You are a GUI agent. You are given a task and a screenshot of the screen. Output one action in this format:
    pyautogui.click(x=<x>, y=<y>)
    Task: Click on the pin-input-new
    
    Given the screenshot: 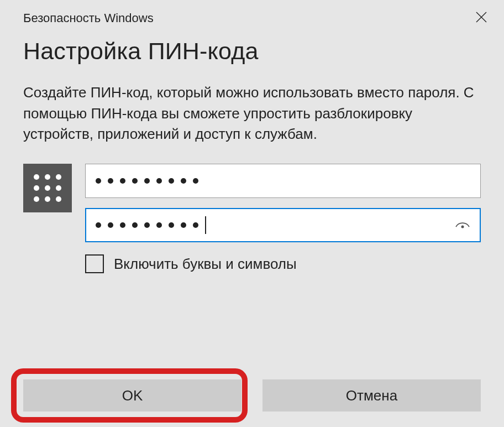 What is the action you would take?
    pyautogui.click(x=283, y=181)
    